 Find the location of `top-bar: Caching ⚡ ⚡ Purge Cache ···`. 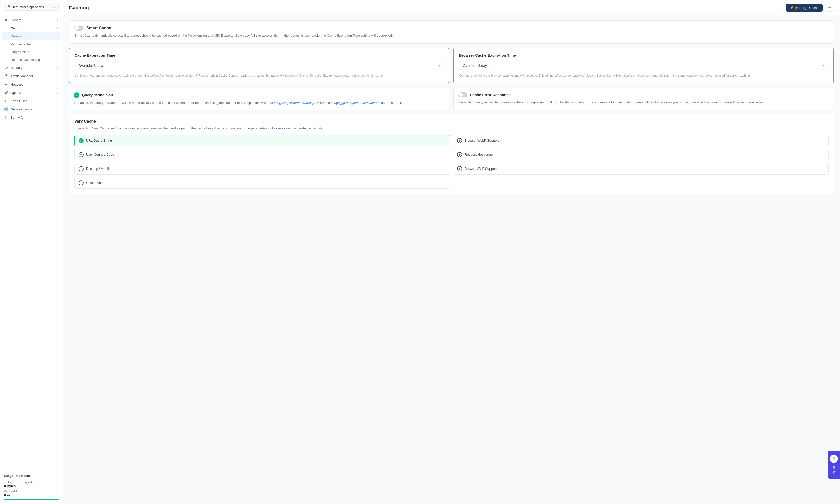

top-bar: Caching ⚡ ⚡ Purge Cache ··· is located at coordinates (451, 7).